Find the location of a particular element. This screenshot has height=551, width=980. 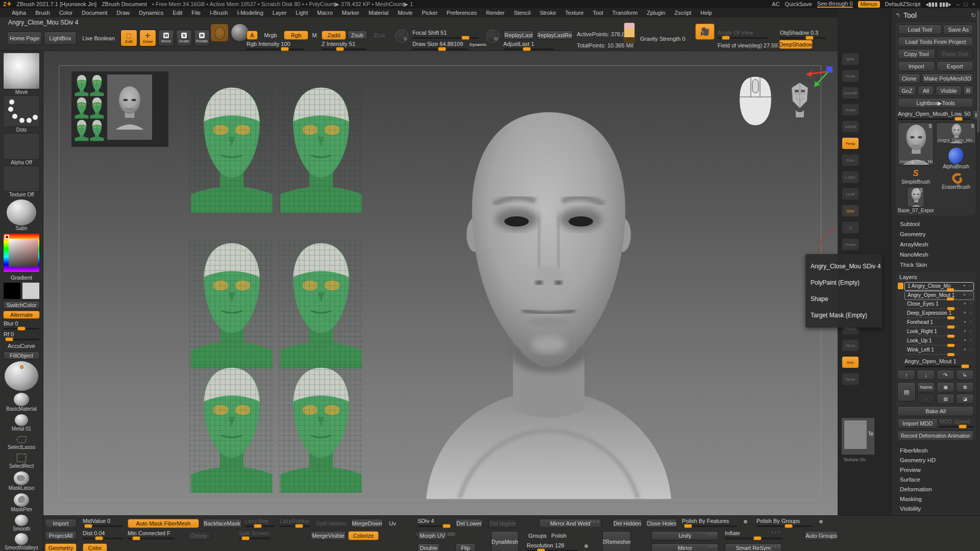

polish-by-features-slider: Polish By Features is located at coordinates (709, 522).